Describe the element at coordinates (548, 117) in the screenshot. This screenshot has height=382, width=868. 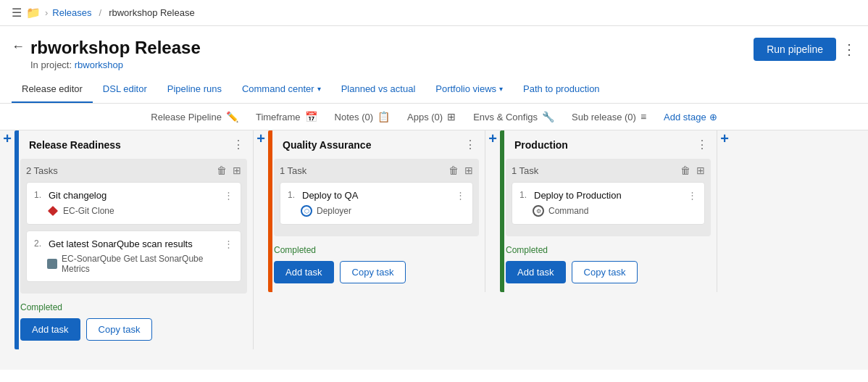
I see `wrench-icon: 🔧` at that location.